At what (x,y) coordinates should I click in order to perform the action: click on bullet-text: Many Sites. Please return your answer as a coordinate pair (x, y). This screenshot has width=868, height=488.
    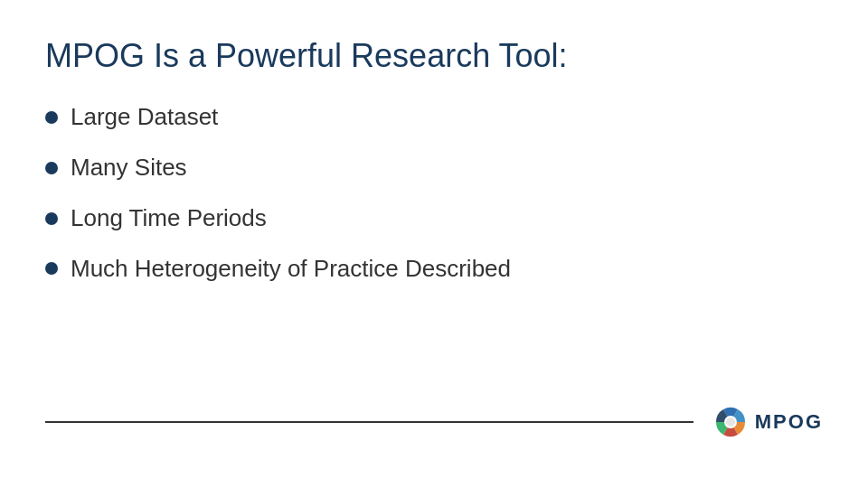
    Looking at the image, I should click on (128, 168).